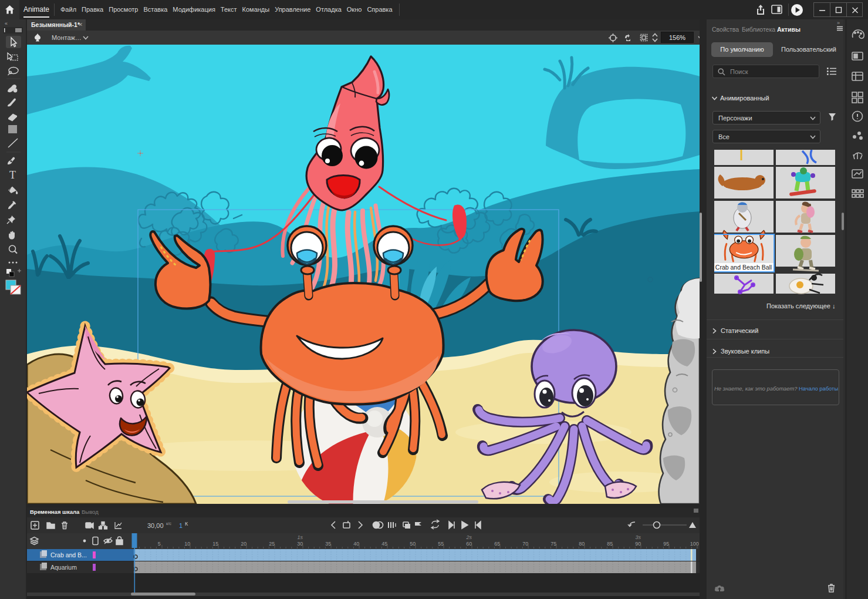  I want to click on svg-text: 75, so click(553, 544).